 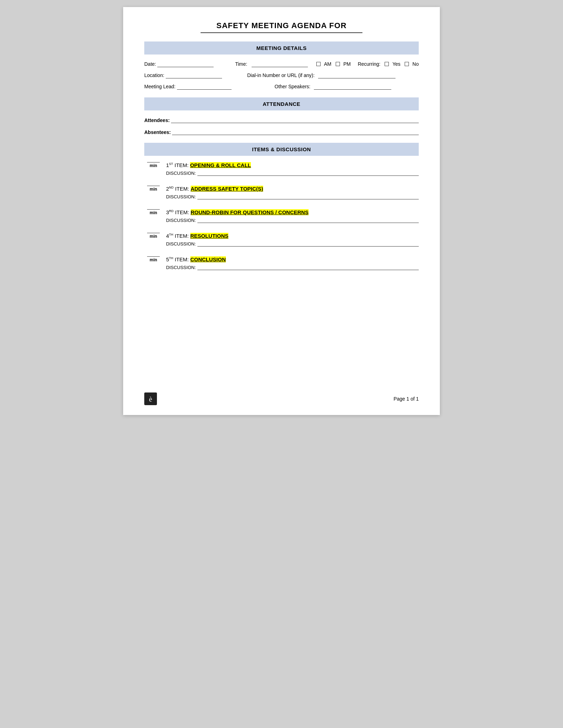 What do you see at coordinates (282, 263) in the screenshot?
I see `agenda-item-5: min 5TH ITEM: CONCLUSION DISCUSSION:` at bounding box center [282, 263].